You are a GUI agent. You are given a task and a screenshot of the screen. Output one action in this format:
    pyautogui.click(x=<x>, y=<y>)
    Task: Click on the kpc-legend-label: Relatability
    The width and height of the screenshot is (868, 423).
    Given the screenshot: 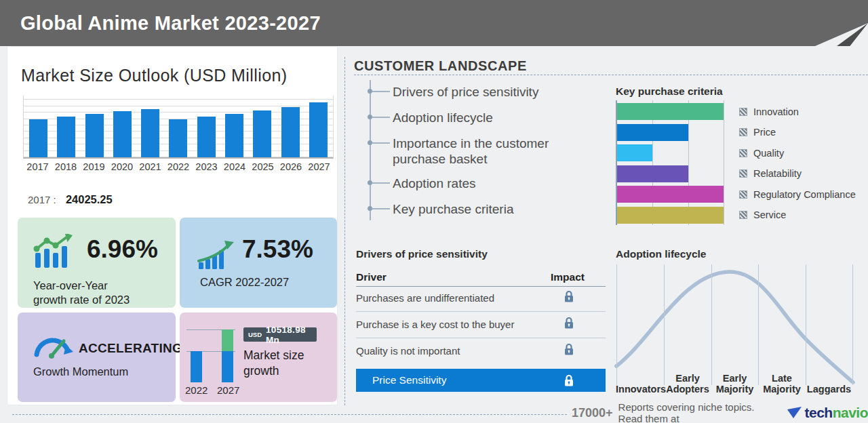 What is the action you would take?
    pyautogui.click(x=777, y=174)
    